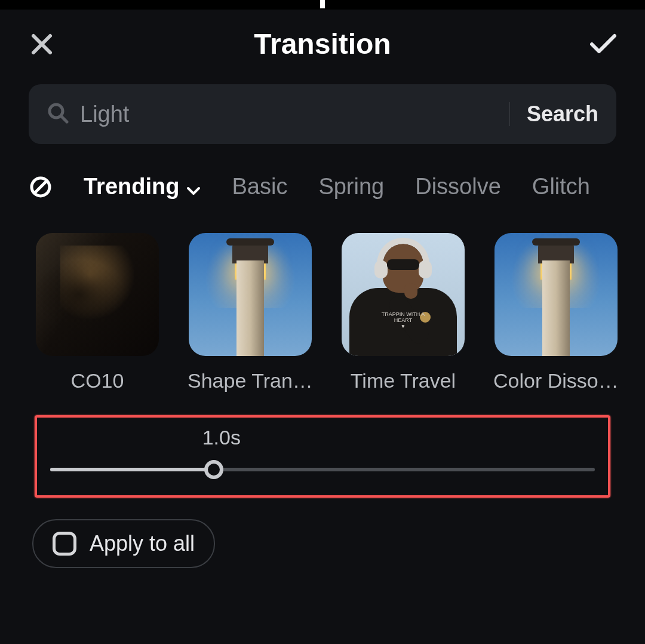  What do you see at coordinates (222, 437) in the screenshot?
I see `duration-value: 1.0s` at bounding box center [222, 437].